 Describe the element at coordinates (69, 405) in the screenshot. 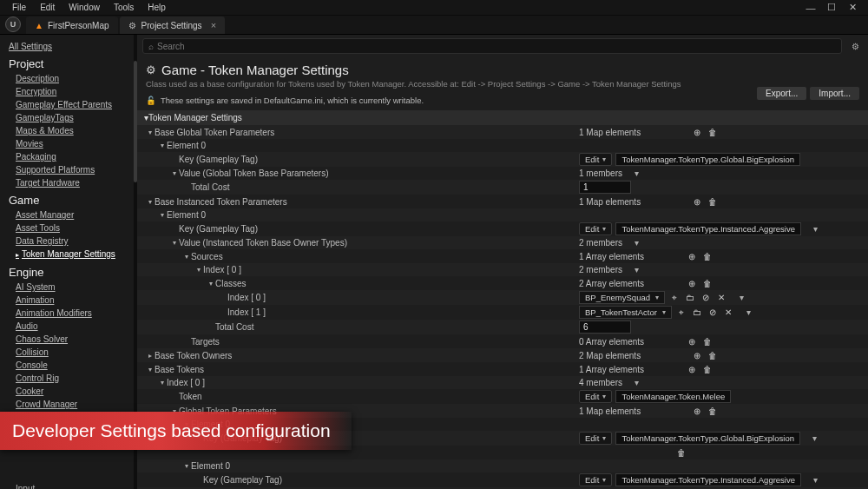

I see `sidebar-item-crowd-manager: Crowd Manager` at that location.